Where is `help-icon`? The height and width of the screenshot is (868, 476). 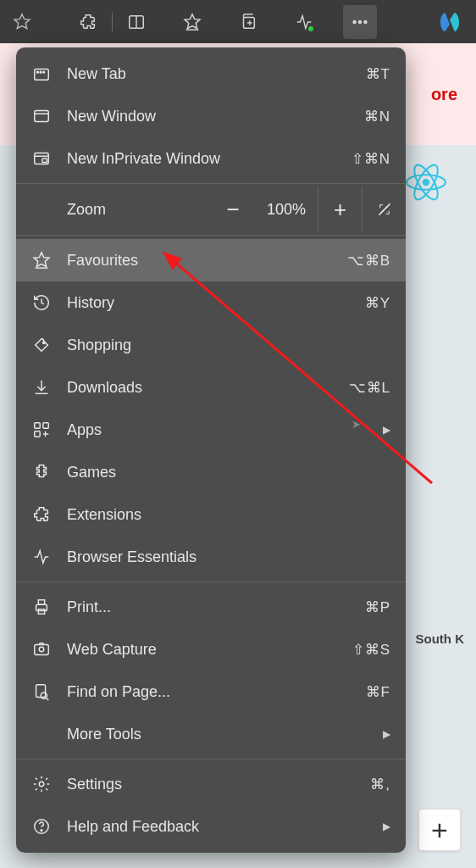
help-icon is located at coordinates (42, 826).